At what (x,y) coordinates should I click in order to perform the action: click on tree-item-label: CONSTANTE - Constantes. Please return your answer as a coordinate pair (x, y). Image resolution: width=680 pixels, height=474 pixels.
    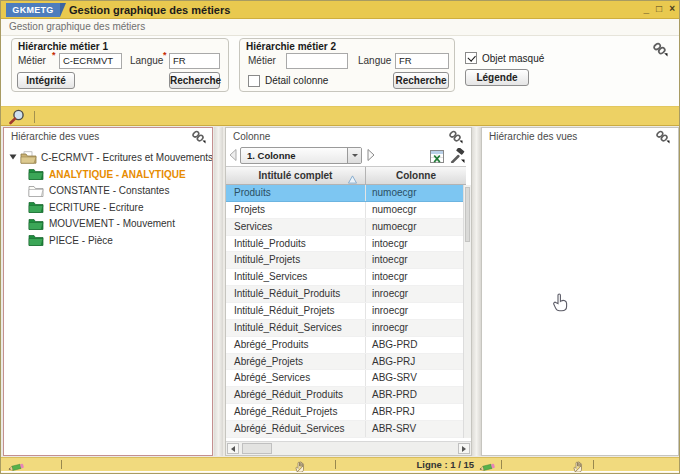
    Looking at the image, I should click on (109, 190).